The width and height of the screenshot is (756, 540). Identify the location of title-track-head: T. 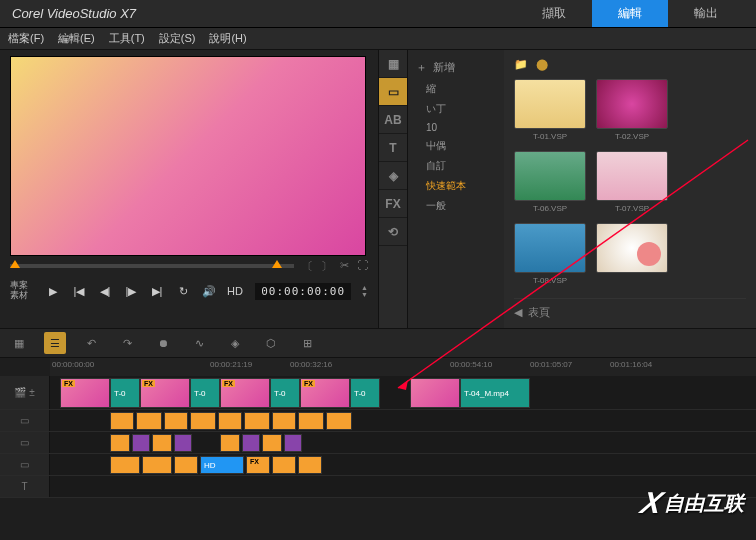
(25, 486).